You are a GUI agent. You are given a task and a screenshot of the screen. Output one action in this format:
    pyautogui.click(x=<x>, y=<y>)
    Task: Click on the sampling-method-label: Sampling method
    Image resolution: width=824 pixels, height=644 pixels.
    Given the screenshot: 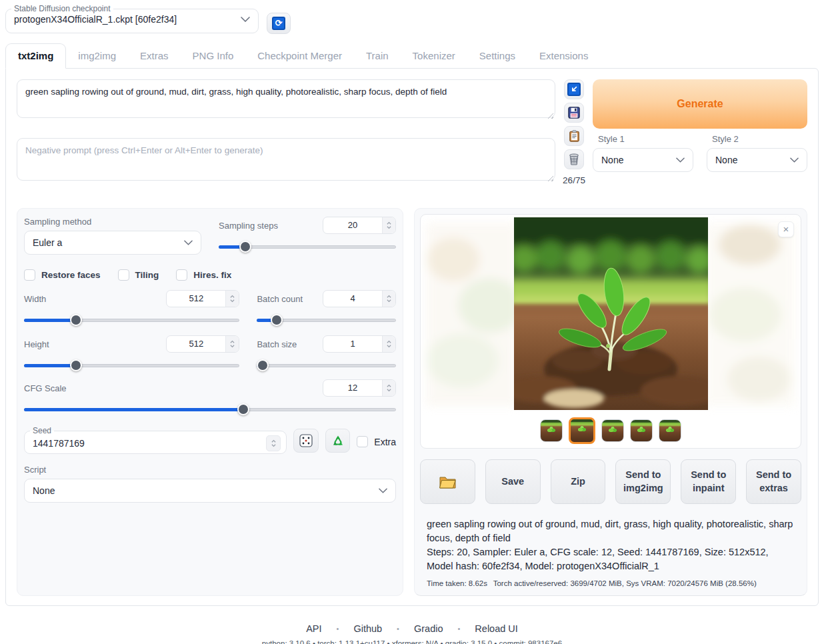 What is the action you would take?
    pyautogui.click(x=113, y=221)
    